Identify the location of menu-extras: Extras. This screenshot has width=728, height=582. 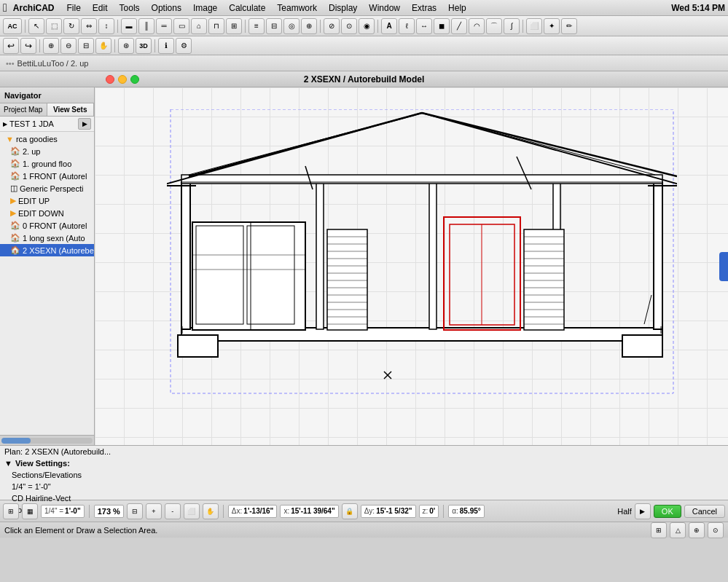
(424, 8).